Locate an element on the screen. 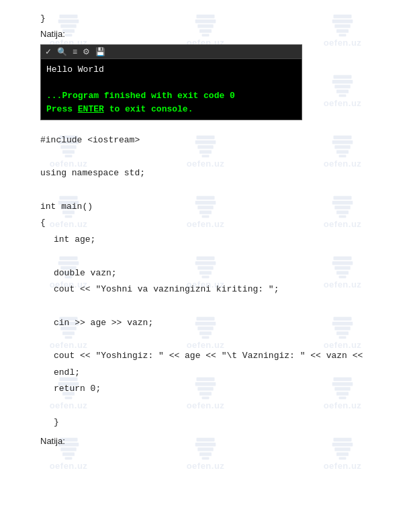  terminal-toolbar: ✓ 🔍 ≡ ⚙ 💾 is located at coordinates (171, 52).